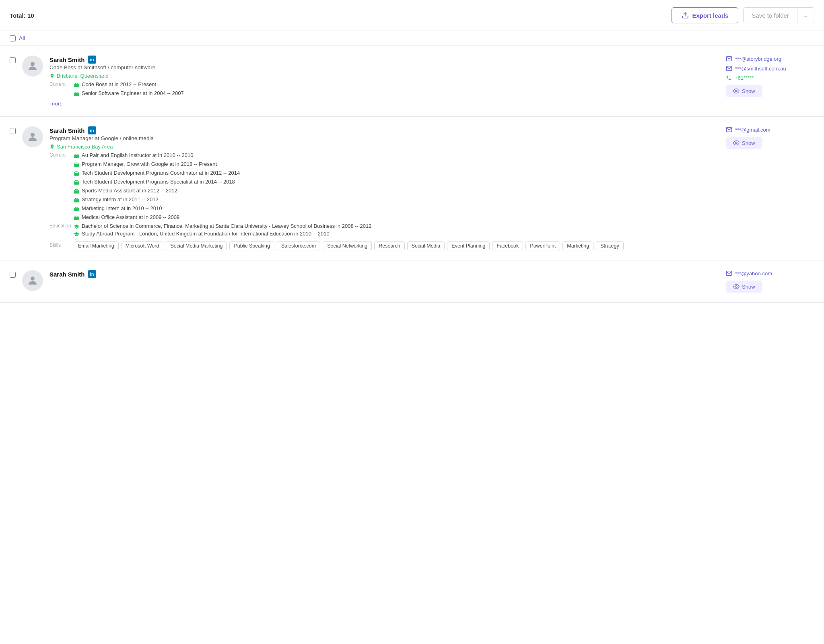 This screenshot has height=644, width=824. Describe the element at coordinates (67, 275) in the screenshot. I see `lead-name: Sarah Smith` at that location.